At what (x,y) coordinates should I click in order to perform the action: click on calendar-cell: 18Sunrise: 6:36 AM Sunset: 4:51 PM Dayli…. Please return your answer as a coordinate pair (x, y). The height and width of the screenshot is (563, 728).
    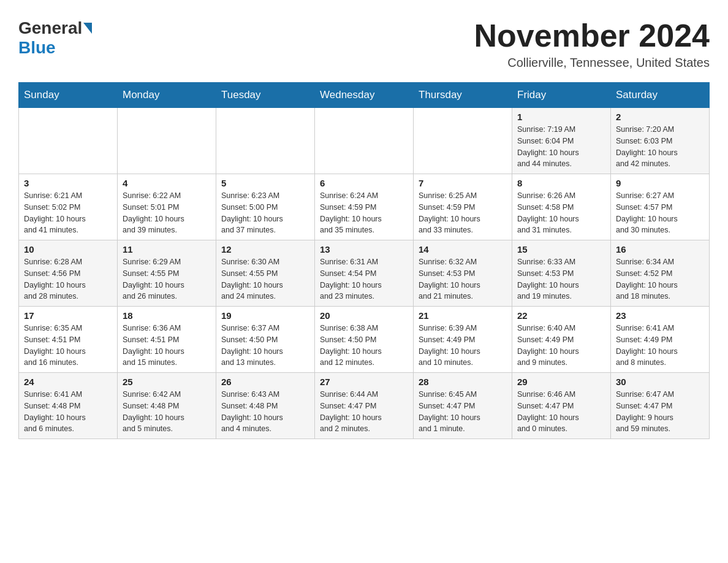
    Looking at the image, I should click on (167, 340).